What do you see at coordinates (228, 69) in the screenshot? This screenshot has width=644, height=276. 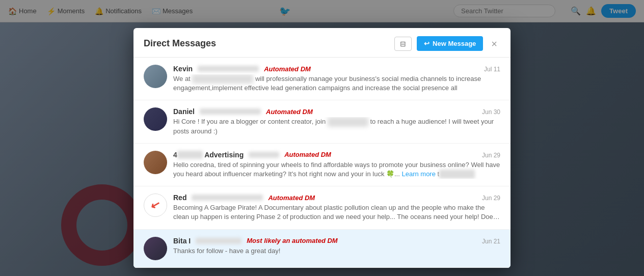 I see `sender-handle-blur-kevin` at bounding box center [228, 69].